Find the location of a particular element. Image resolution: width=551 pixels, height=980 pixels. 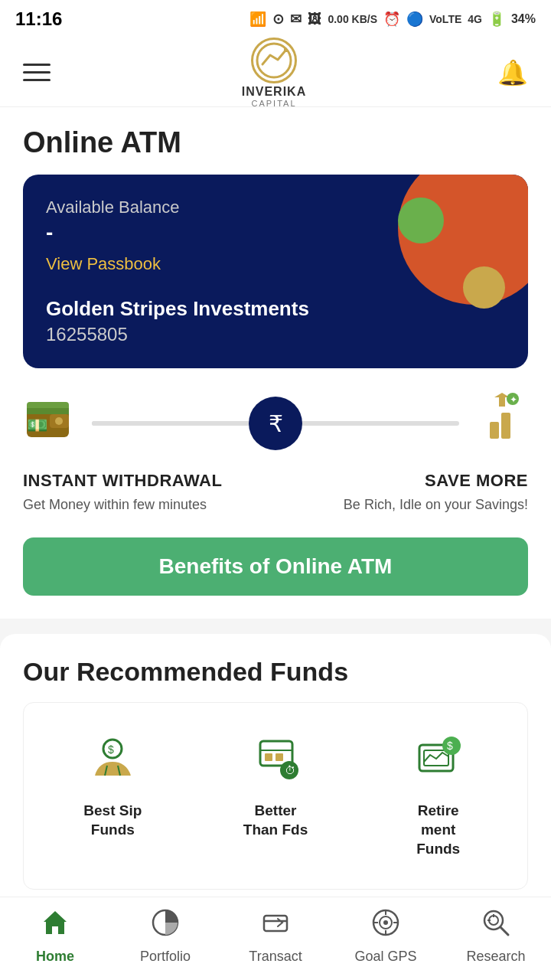

home-icon is located at coordinates (55, 926).